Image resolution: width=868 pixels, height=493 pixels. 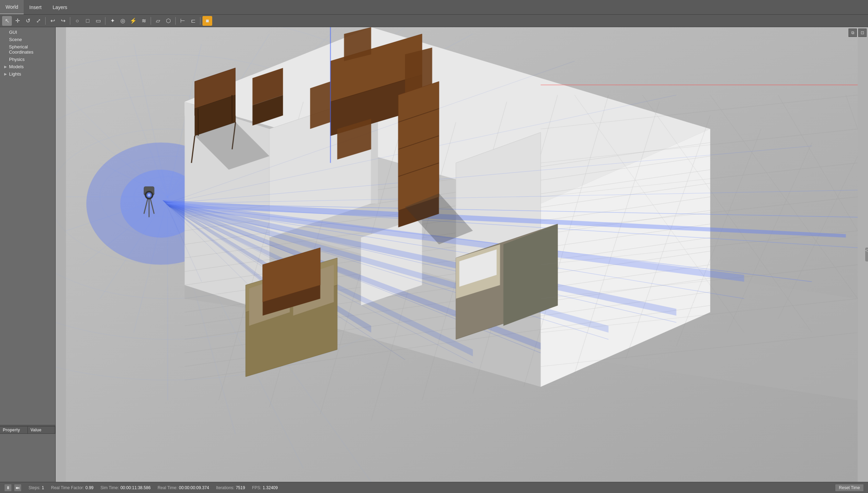 I want to click on reset-time-button: Reset Time, so click(x=850, y=488).